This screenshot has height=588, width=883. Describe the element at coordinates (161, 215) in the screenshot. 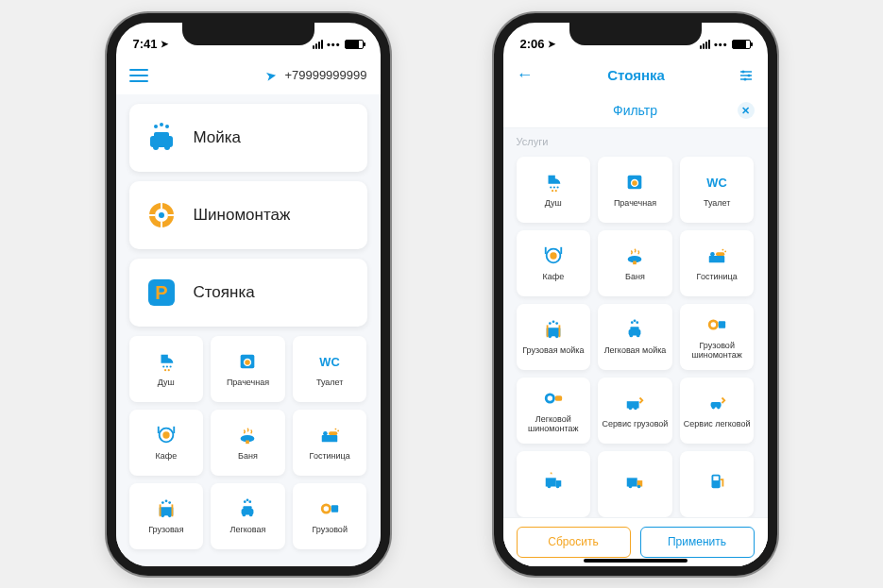

I see `tire-icon` at that location.